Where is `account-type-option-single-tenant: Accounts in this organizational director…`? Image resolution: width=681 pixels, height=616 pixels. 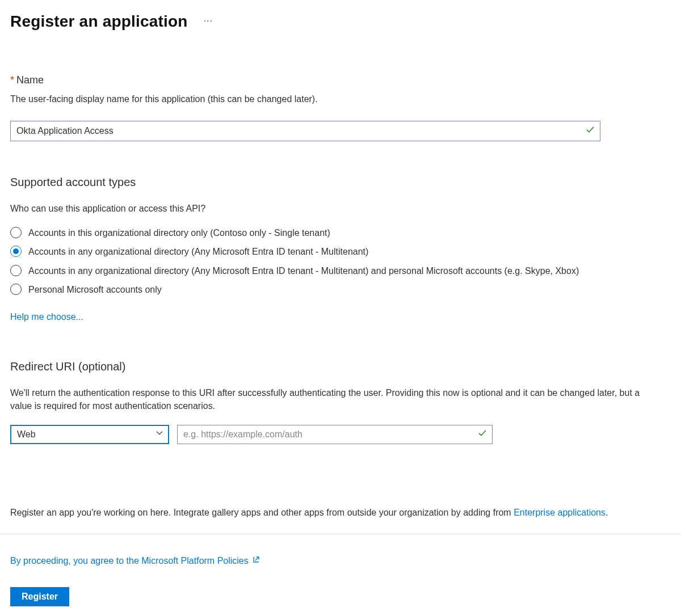 account-type-option-single-tenant: Accounts in this organizational director… is located at coordinates (340, 233).